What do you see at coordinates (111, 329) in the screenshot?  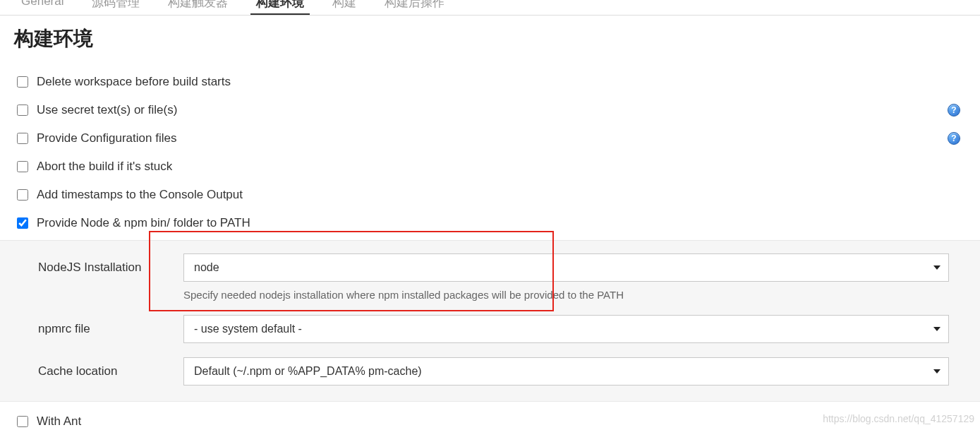 I see `label-npmrc-file: npmrc file` at bounding box center [111, 329].